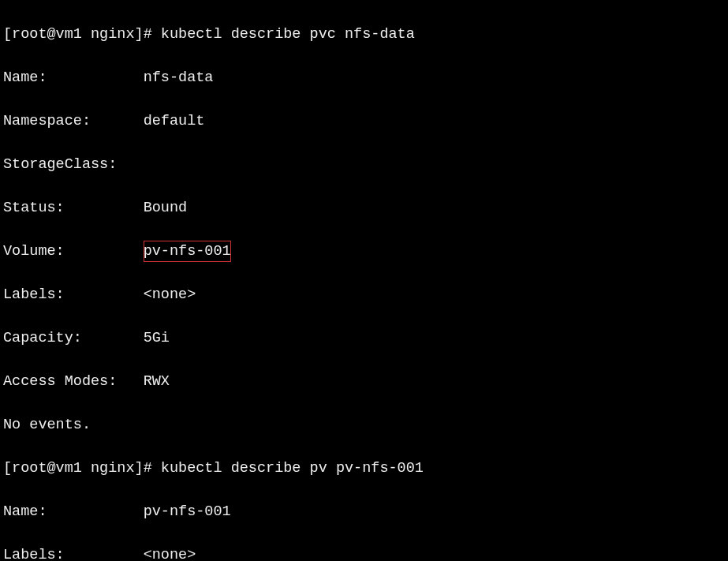 This screenshot has height=561, width=728. Describe the element at coordinates (288, 35) in the screenshot. I see `command-1: kubectl describe pvc nfs-data` at that location.